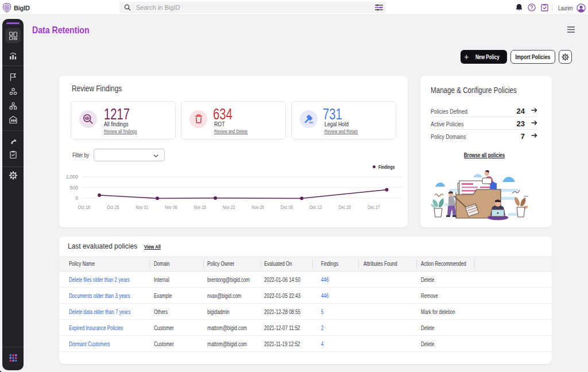 The width and height of the screenshot is (588, 372). I want to click on svg-text: Dec 13, so click(316, 207).